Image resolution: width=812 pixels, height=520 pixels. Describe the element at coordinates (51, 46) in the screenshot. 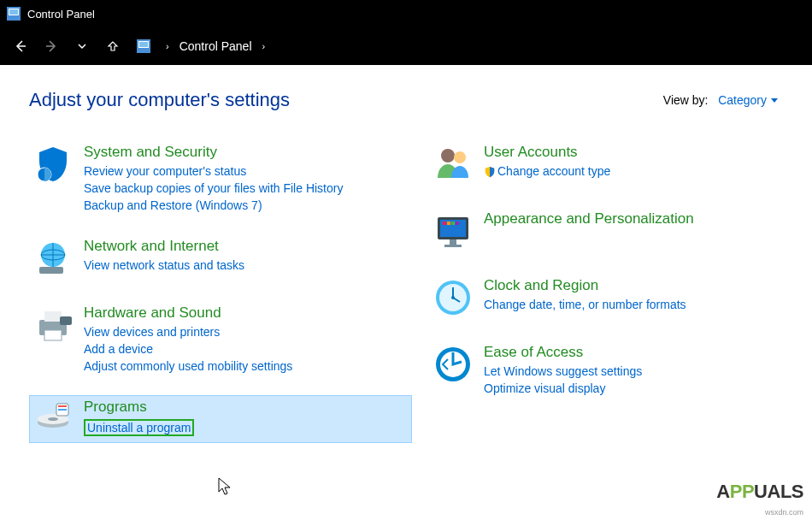

I see `forward-button` at that location.